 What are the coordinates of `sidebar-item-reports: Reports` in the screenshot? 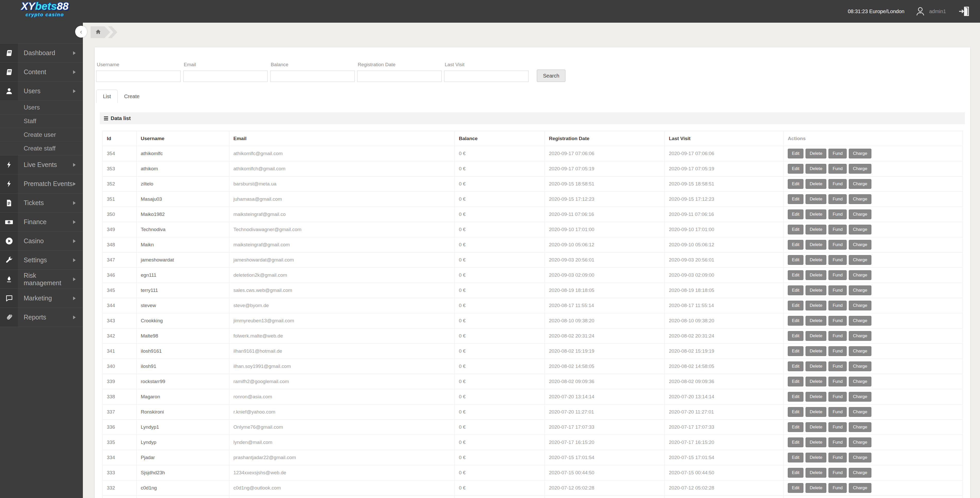 It's located at (41, 317).